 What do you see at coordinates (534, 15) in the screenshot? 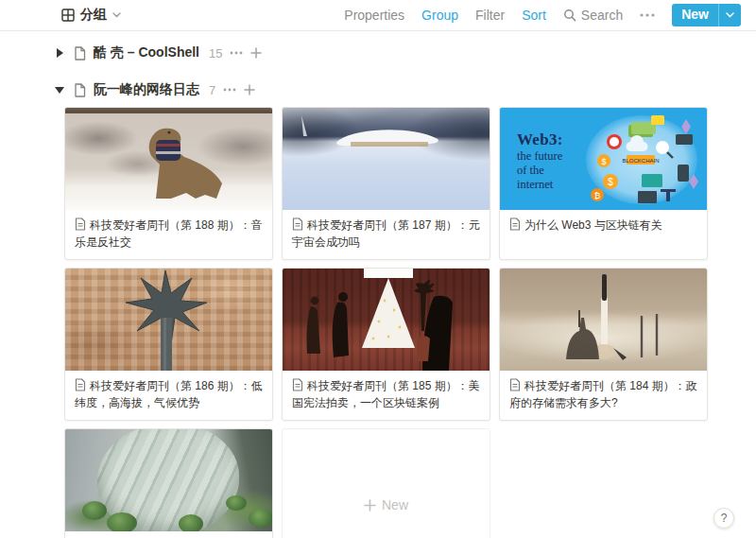
I see `sort-button: Sort` at bounding box center [534, 15].